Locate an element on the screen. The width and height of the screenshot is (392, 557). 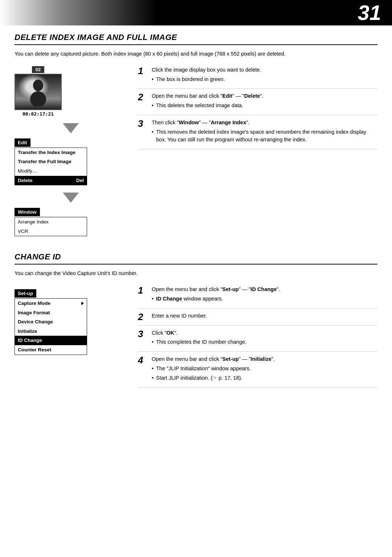
section1-title: DELETE INDEX IMAGE AND FULL IMAGE is located at coordinates (196, 39).